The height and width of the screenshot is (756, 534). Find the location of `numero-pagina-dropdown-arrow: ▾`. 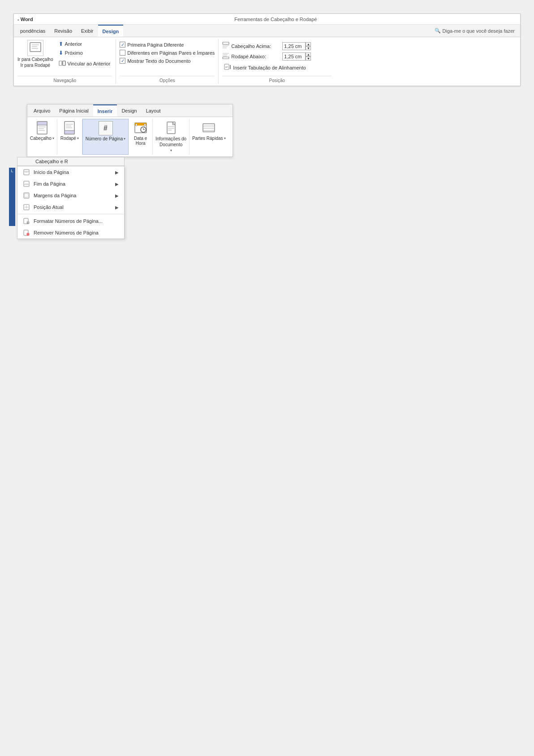

numero-pagina-dropdown-arrow: ▾ is located at coordinates (125, 139).